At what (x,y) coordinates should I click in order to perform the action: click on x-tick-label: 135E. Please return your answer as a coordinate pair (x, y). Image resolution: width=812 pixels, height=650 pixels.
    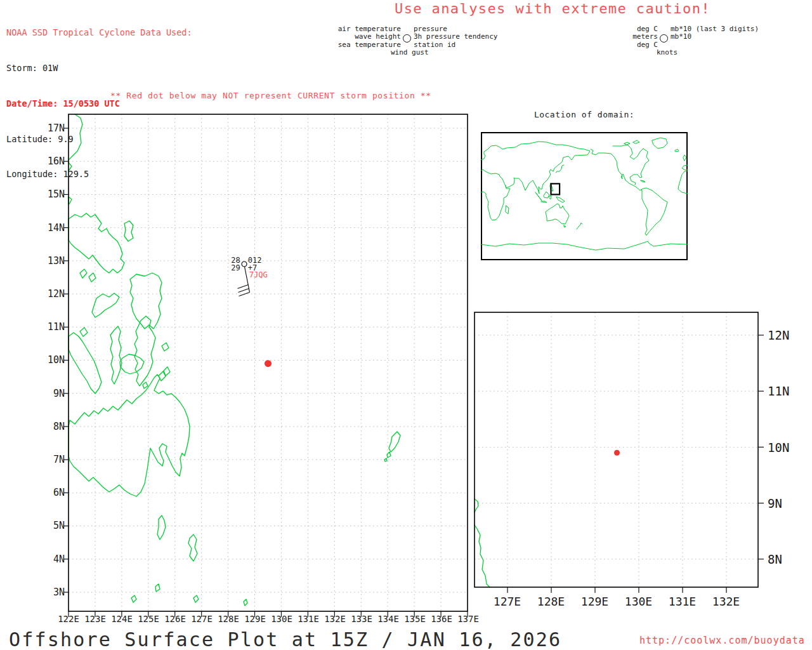
    Looking at the image, I should click on (415, 619).